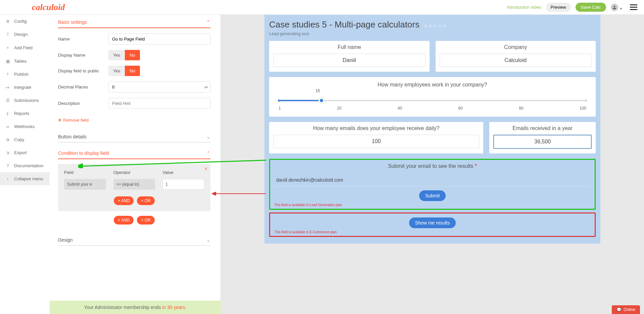  I want to click on emails-daily-input, so click(376, 141).